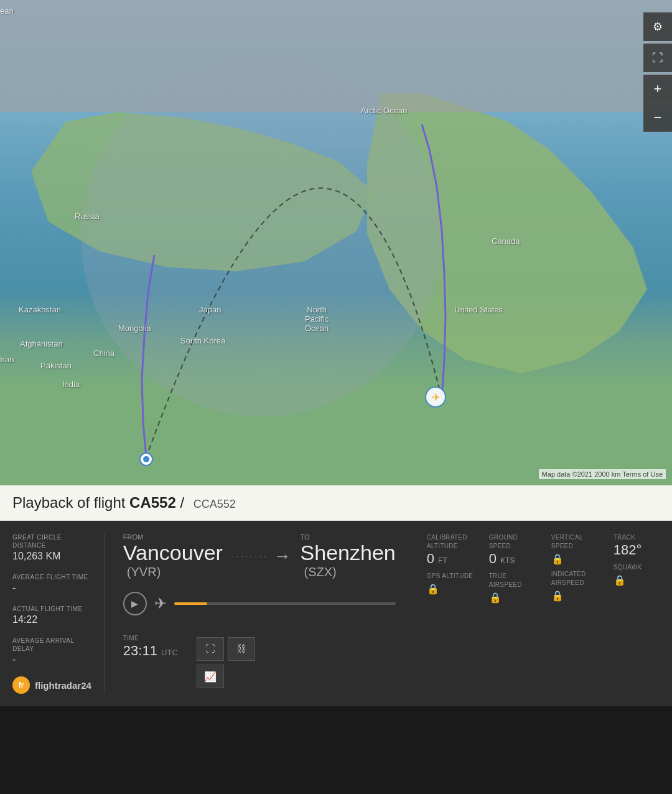  I want to click on calibrated-alt-label: CALIBRATEDALTITUDE, so click(452, 542).